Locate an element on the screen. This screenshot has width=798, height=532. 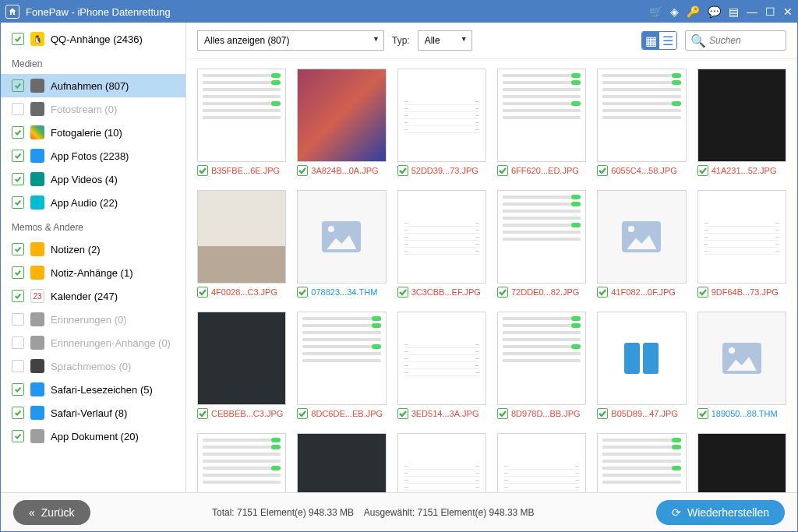
thumbnail-cell: ——————————9DF64B...73.JPG is located at coordinates (742, 244).